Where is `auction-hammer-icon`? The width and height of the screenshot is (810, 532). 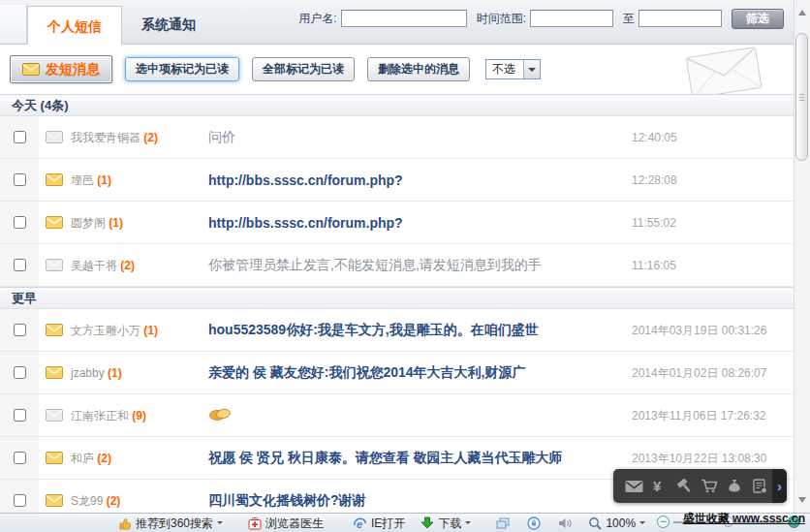
auction-hammer-icon is located at coordinates (685, 486).